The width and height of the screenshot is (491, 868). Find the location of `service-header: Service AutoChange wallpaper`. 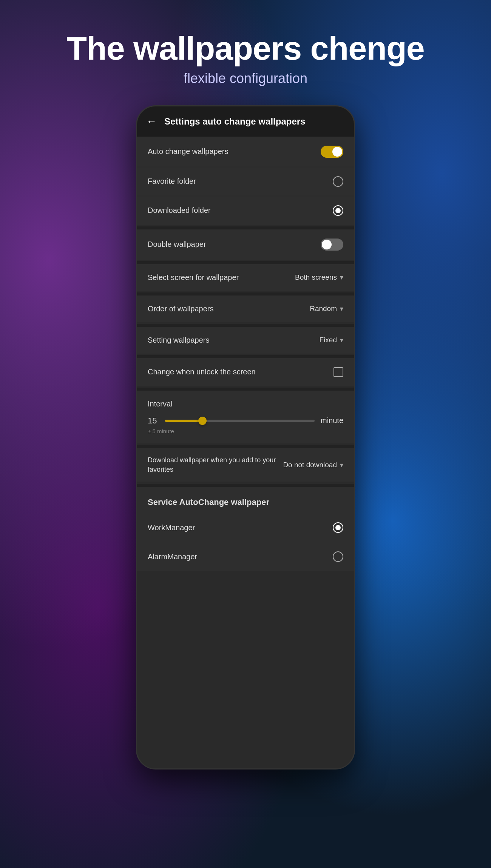

service-header: Service AutoChange wallpaper is located at coordinates (246, 500).